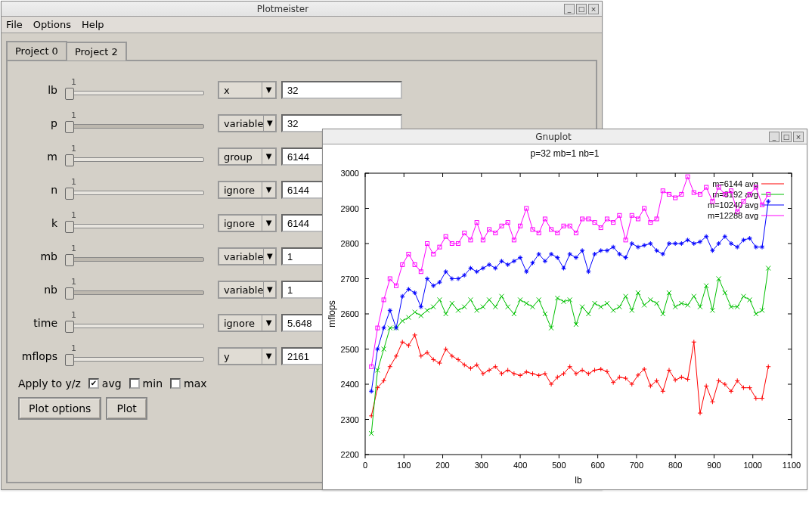  What do you see at coordinates (60, 408) in the screenshot?
I see `plot-options-button: Plot options` at bounding box center [60, 408].